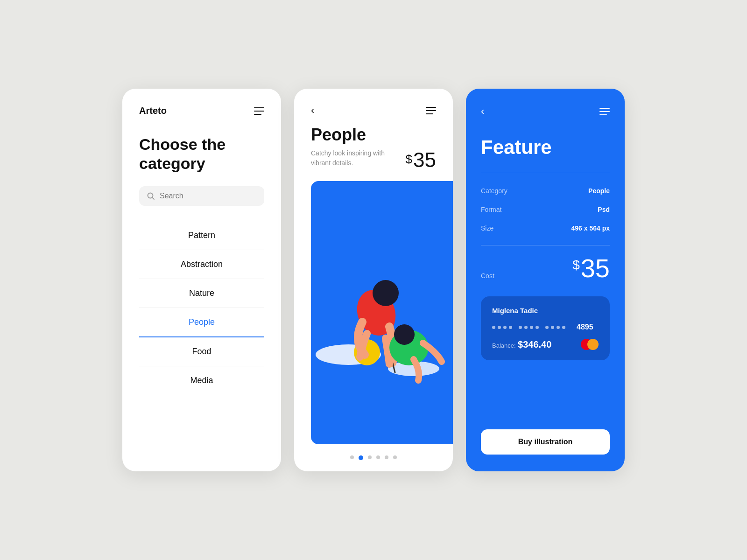  I want to click on category-card: Arteto Choose thecategory Pattern Abstra…, so click(202, 280).